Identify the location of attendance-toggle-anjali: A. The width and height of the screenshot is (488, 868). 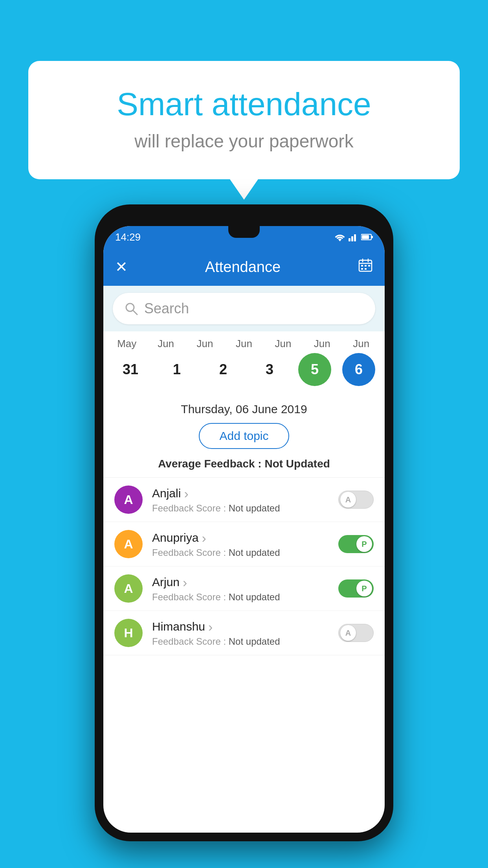
(356, 500).